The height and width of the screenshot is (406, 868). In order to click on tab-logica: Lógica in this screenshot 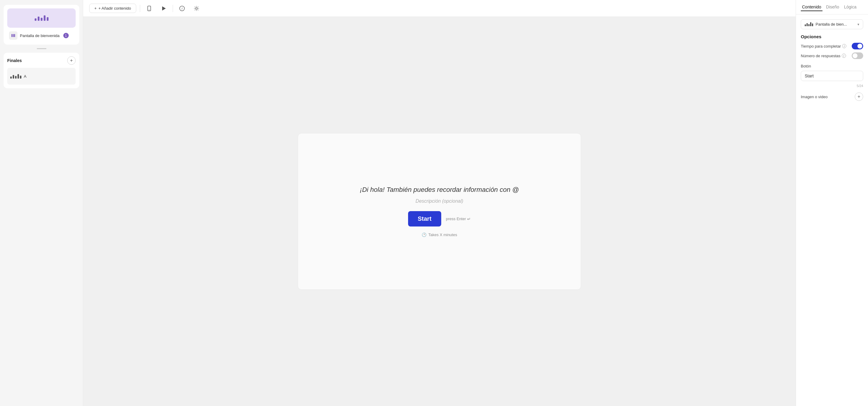, I will do `click(850, 7)`.